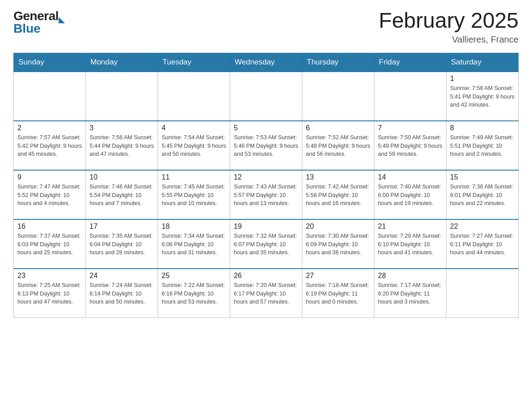 This screenshot has height=411, width=532. What do you see at coordinates (194, 293) in the screenshot?
I see `calendar-cell: 25Sunrise: 7:22 AM Sunset: 6:16 PM Dayli…` at bounding box center [194, 293].